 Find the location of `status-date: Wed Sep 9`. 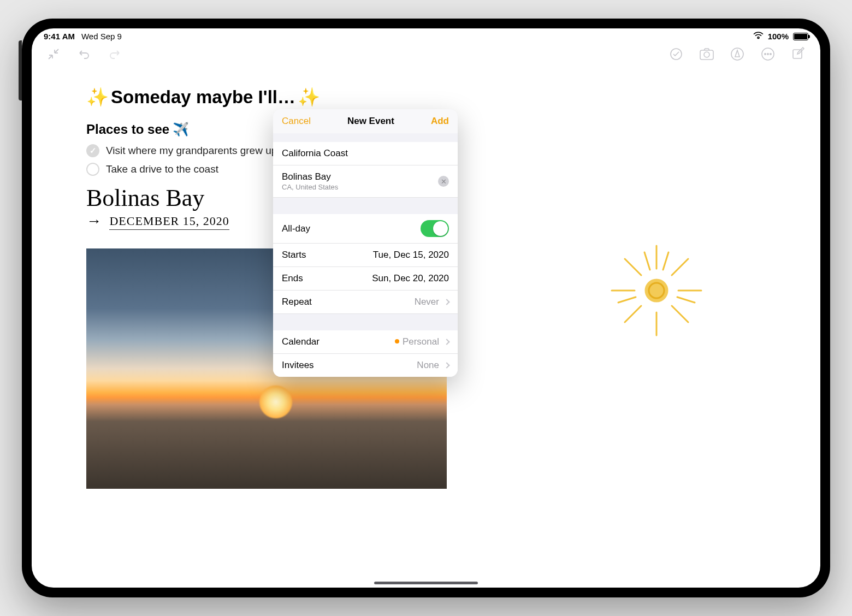

status-date: Wed Sep 9 is located at coordinates (102, 36).